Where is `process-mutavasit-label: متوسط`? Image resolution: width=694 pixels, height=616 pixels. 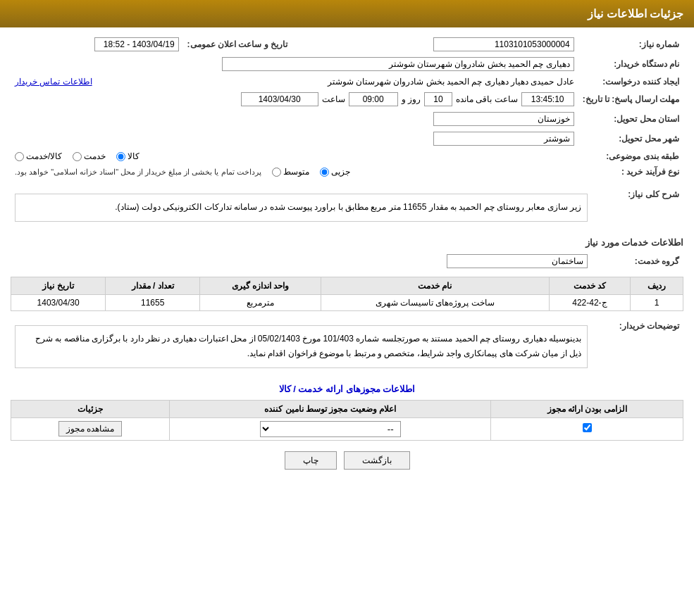
process-mutavasit-label: متوسط is located at coordinates (296, 172).